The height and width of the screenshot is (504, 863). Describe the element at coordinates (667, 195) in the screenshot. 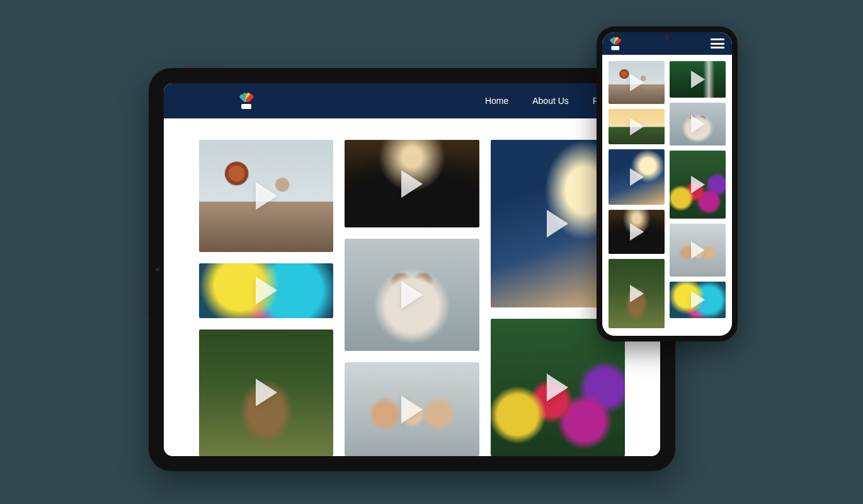

I see `phone-video-gallery` at that location.